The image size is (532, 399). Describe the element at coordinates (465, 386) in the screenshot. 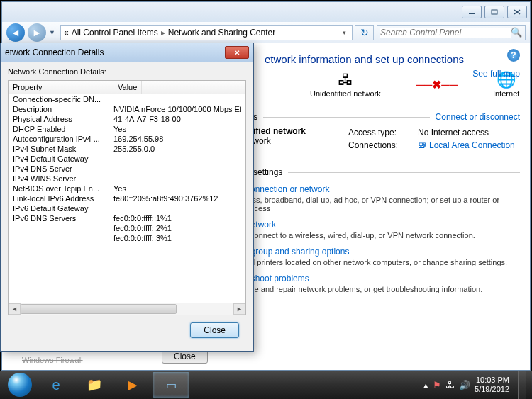

I see `volume-icon: 🔊` at that location.